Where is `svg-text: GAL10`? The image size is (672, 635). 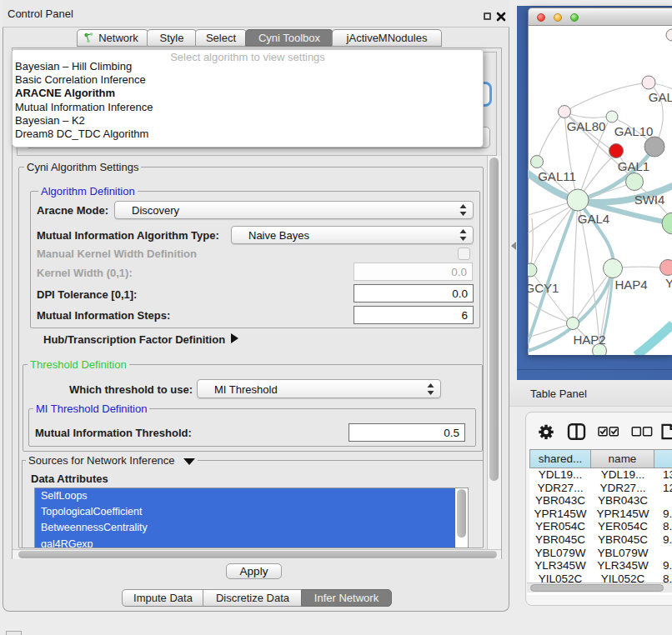 svg-text: GAL10 is located at coordinates (634, 132).